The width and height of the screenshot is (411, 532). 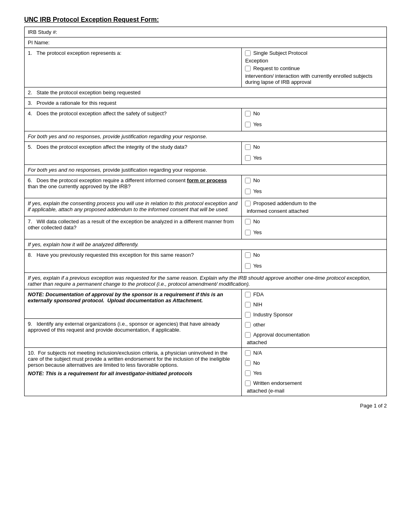 I want to click on q3-row: 3. Provide a rationale for this request, so click(x=206, y=103).